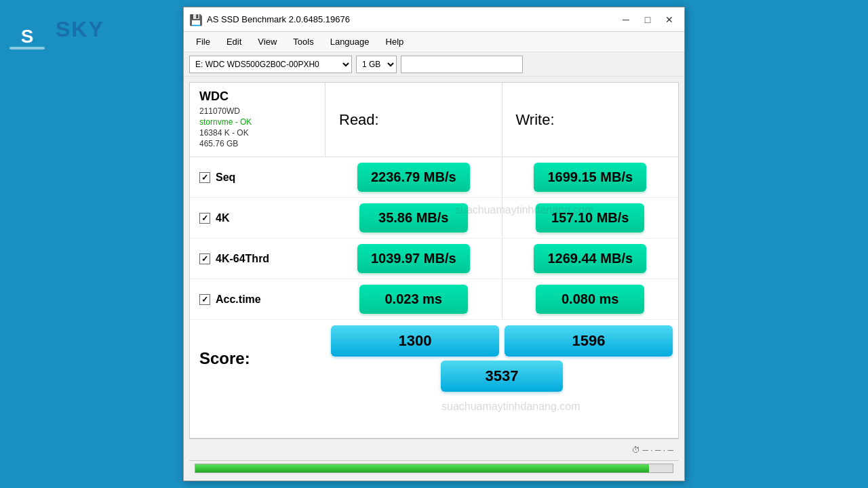 The width and height of the screenshot is (868, 488). What do you see at coordinates (502, 341) in the screenshot?
I see `score-top-row: 1300 1596` at bounding box center [502, 341].